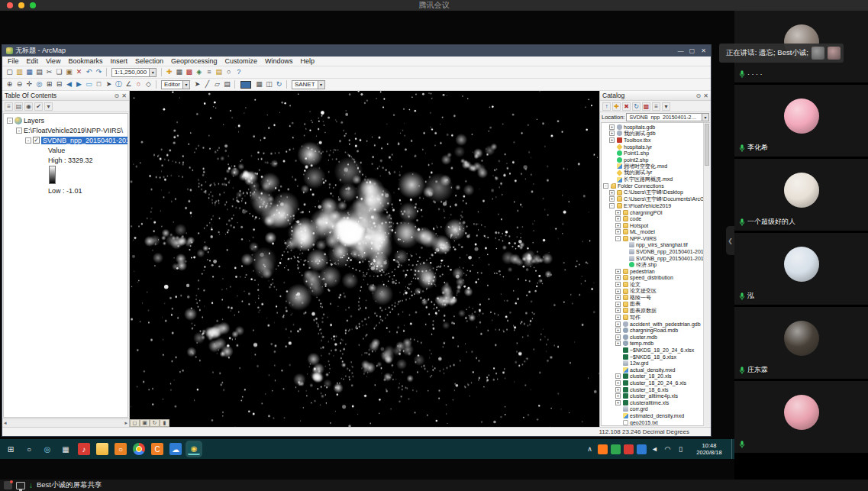 Image resolution: width=868 pixels, height=491 pixels. What do you see at coordinates (176, 85) in the screenshot?
I see `editor-menu: Editor` at bounding box center [176, 85].